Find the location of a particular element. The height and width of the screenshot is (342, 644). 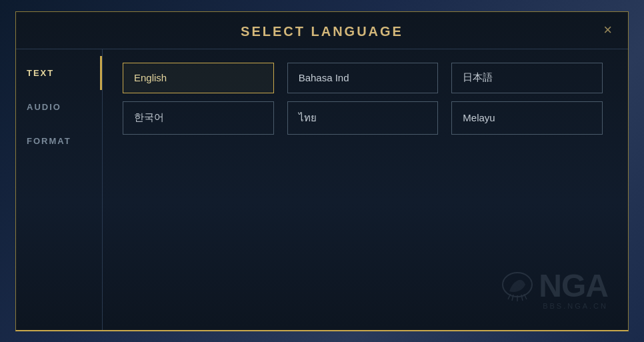

watermark: NGA BBS.NGA.CN is located at coordinates (553, 290).